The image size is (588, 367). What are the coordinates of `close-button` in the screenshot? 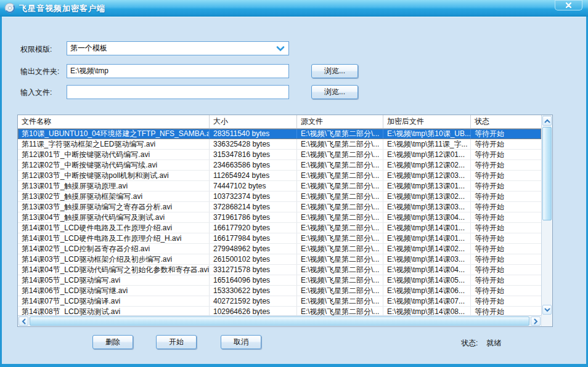 It's located at (568, 5).